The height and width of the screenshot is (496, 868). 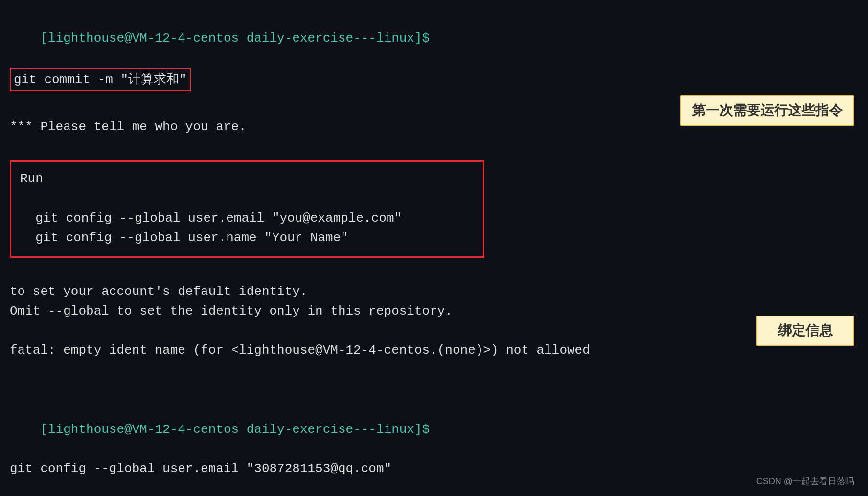 I want to click on prompt-text-2: [lighthouse@VM-12-4-centos daily-exercis…, so click(x=235, y=429).